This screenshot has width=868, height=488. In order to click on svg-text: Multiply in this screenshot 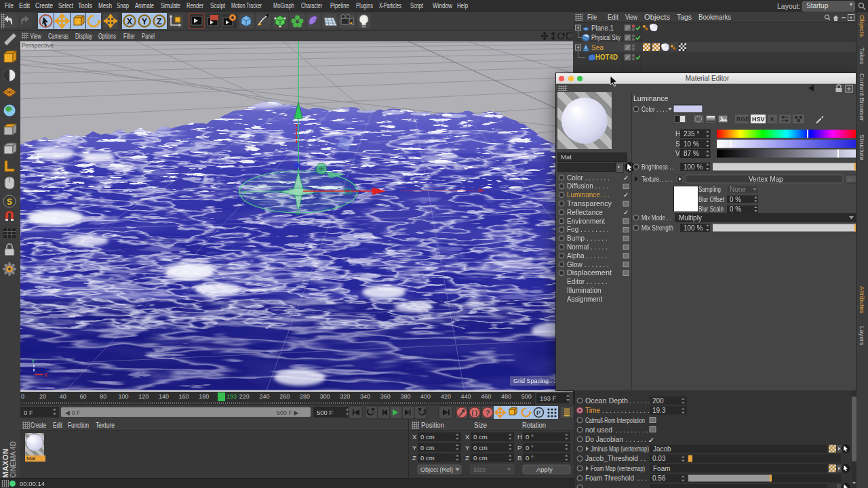, I will do `click(690, 218)`.